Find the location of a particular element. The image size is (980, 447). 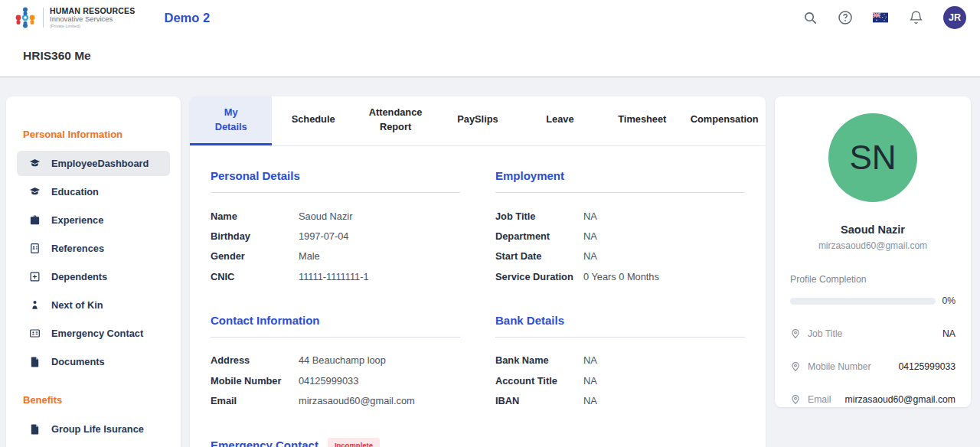

field-value: Saoud Nazir is located at coordinates (380, 216).